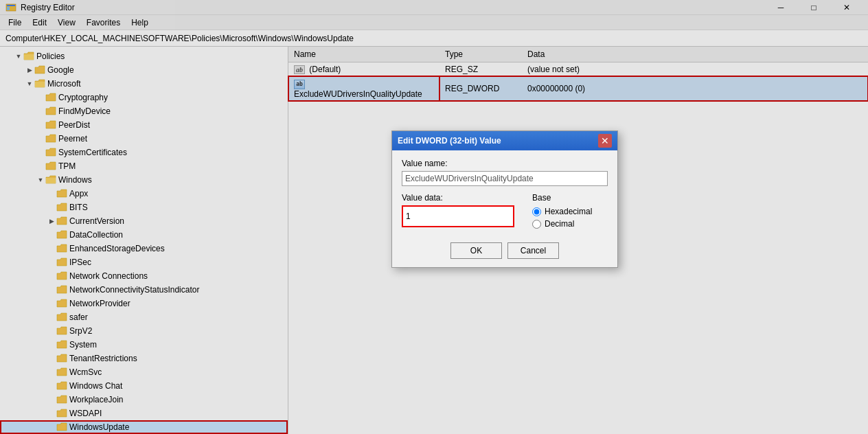 This screenshot has height=434, width=868. I want to click on dialog-body: Value name: Value data: Base Hexadecimal, so click(505, 209).